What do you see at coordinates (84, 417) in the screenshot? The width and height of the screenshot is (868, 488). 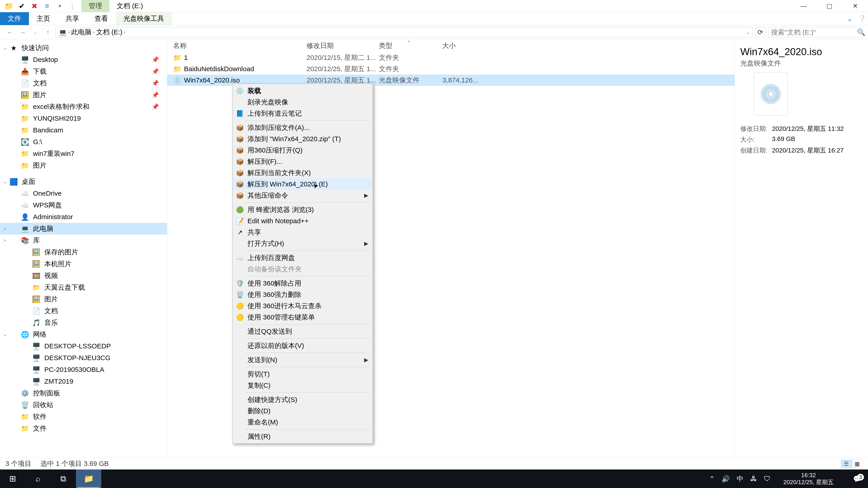 I see `nav-item: 📁软件` at bounding box center [84, 417].